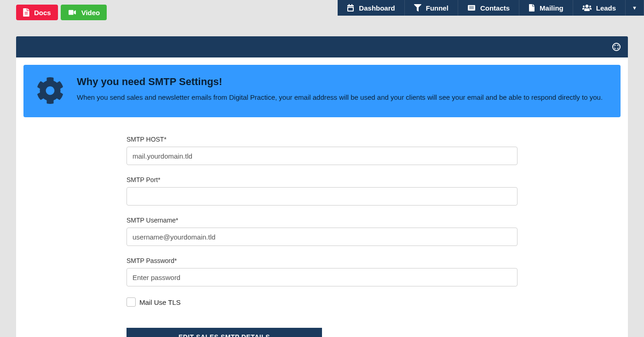 The image size is (644, 337). Describe the element at coordinates (26, 12) in the screenshot. I see `file-icon` at that location.